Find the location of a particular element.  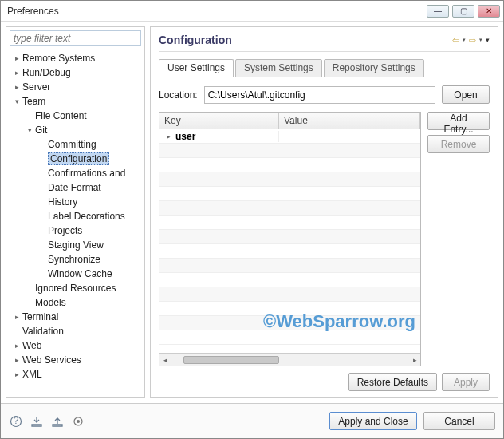

tree-item: Committing is located at coordinates (75, 144).